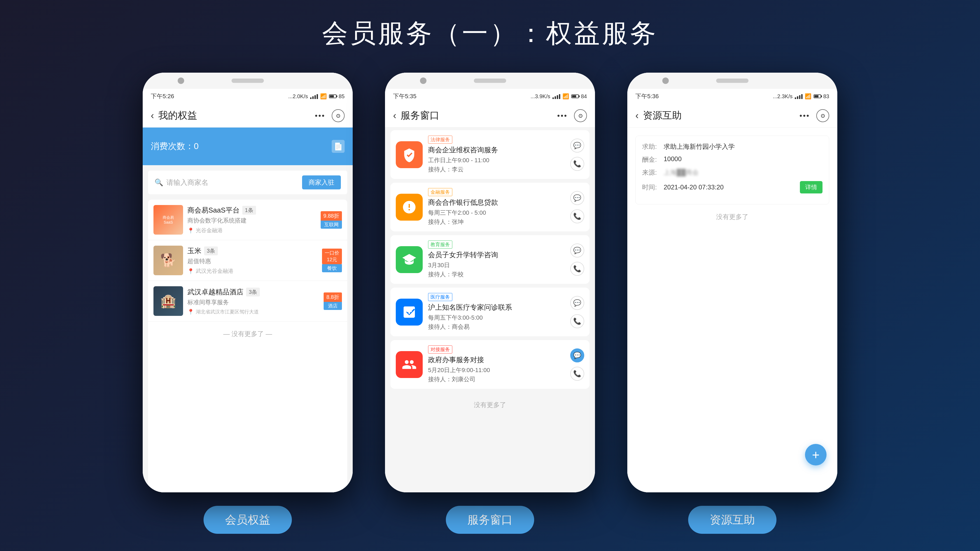 Image resolution: width=980 pixels, height=551 pixels. I want to click on phone2-status-bar: 下午5:35 ...3.9K/s 📶 84, so click(490, 96).